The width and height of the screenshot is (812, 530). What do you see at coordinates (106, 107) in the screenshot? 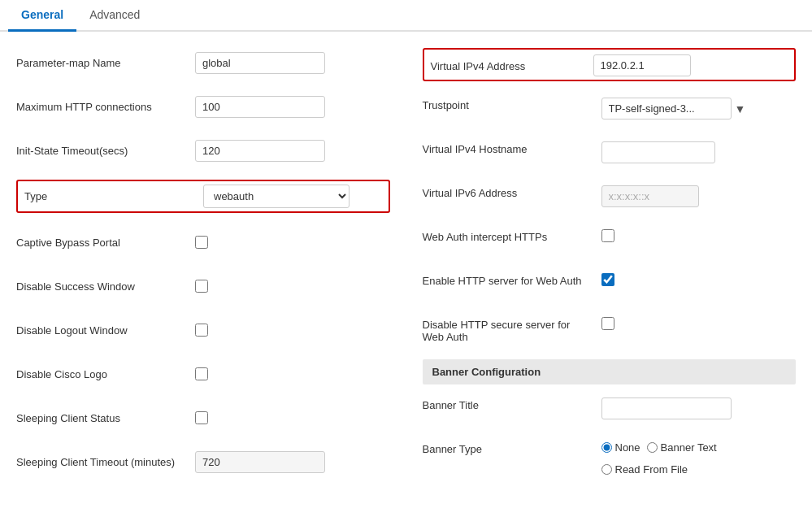
I see `max-http-connections-label: Maximum HTTP connections` at bounding box center [106, 107].